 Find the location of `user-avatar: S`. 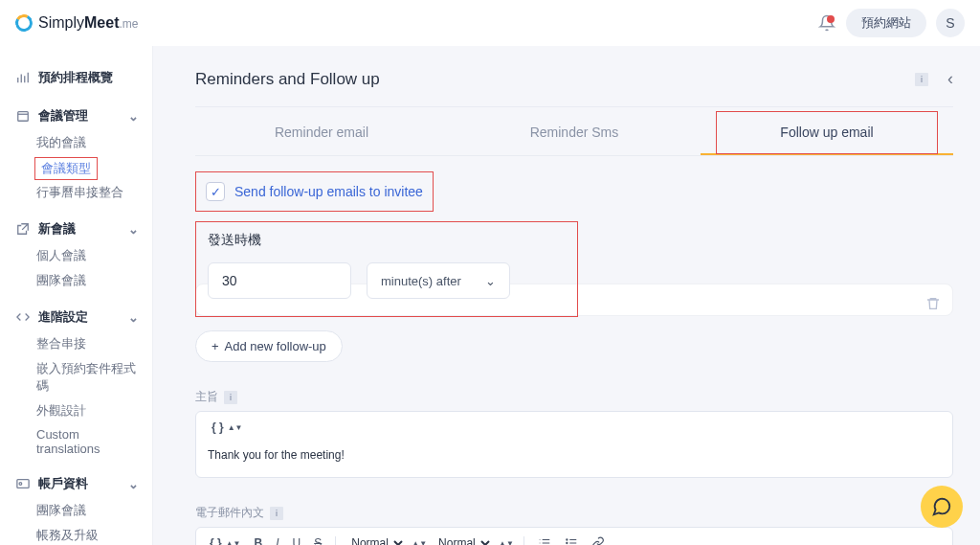

user-avatar: S is located at coordinates (950, 23).